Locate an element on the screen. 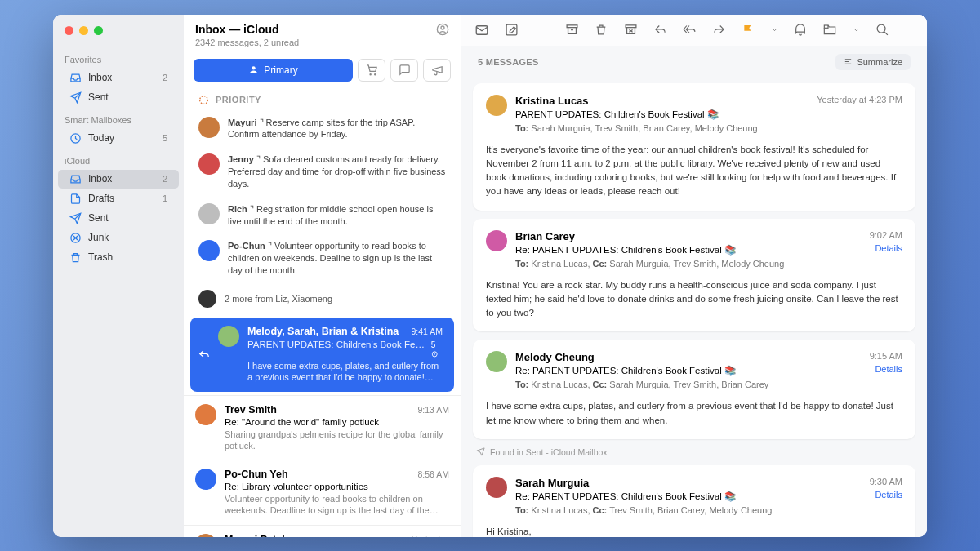  sidebar-section-header: Favorites is located at coordinates (118, 60).